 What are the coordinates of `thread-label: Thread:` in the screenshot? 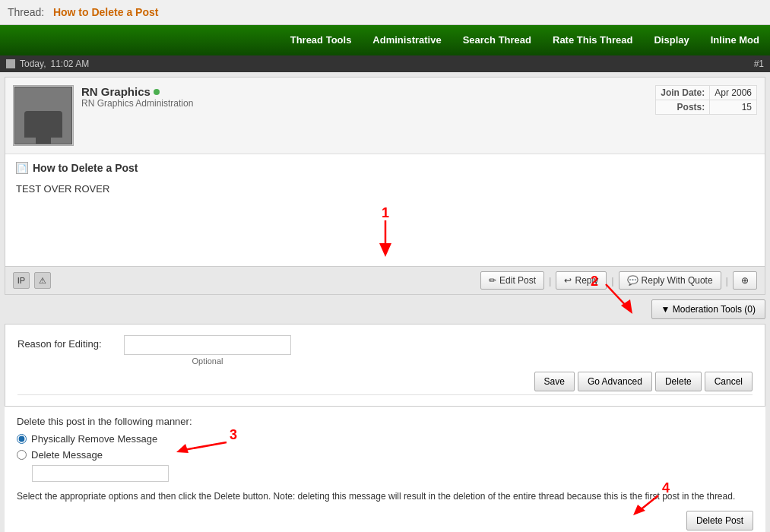 It's located at (26, 12).